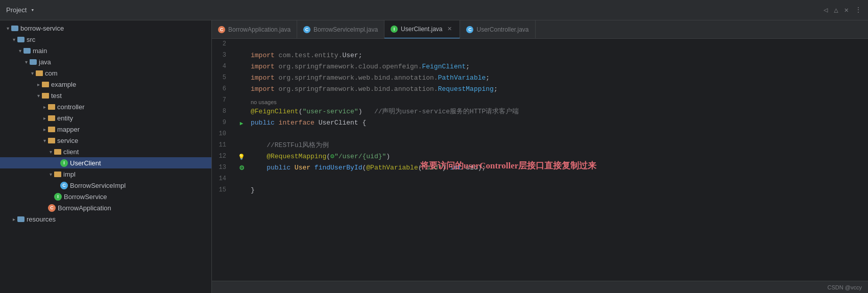 This screenshot has width=868, height=293. I want to click on hint-icon: ⚙, so click(242, 168).